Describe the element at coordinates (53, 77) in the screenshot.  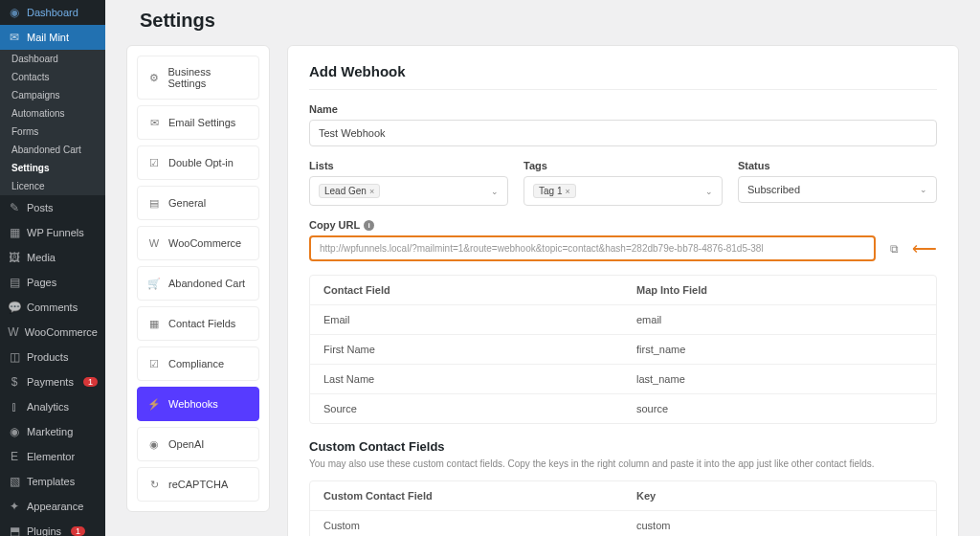
I see `wp-submenu-item: Contacts` at that location.